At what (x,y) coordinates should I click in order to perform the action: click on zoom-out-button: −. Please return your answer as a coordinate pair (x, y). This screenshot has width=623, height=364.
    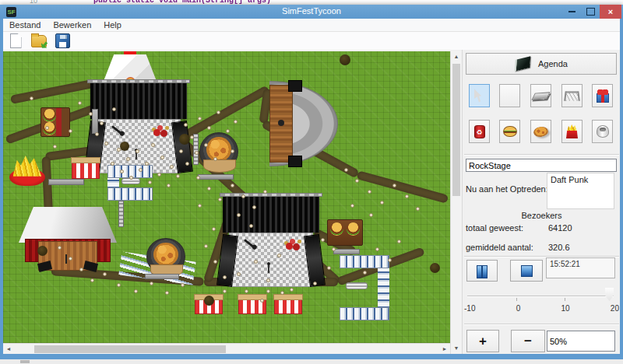
    Looking at the image, I should click on (528, 341).